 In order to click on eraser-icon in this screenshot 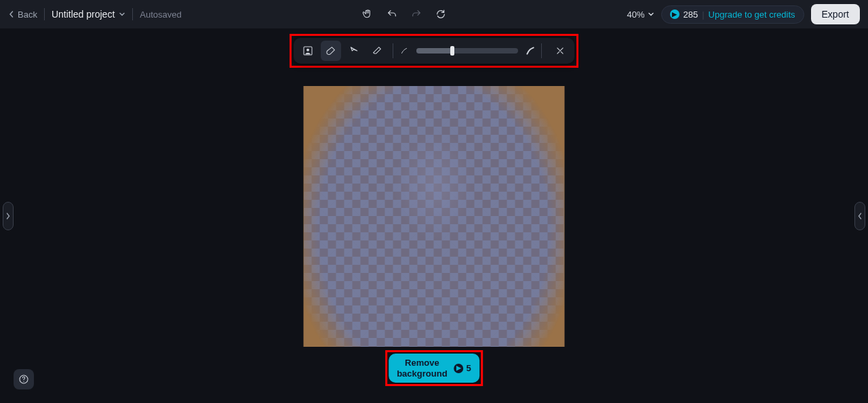, I will do `click(377, 51)`.